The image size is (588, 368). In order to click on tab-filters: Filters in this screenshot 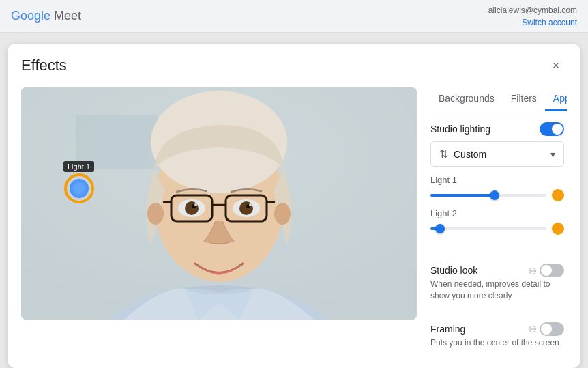, I will do `click(524, 100)`.